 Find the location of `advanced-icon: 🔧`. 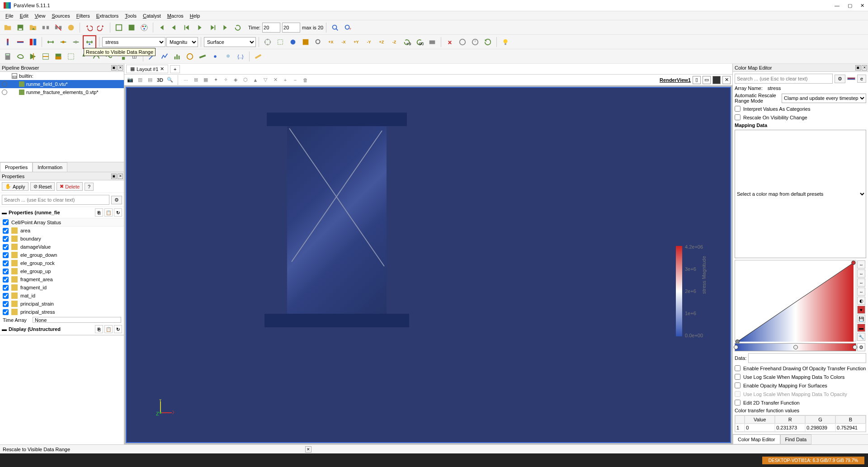

advanced-icon: 🔧 is located at coordinates (861, 337).